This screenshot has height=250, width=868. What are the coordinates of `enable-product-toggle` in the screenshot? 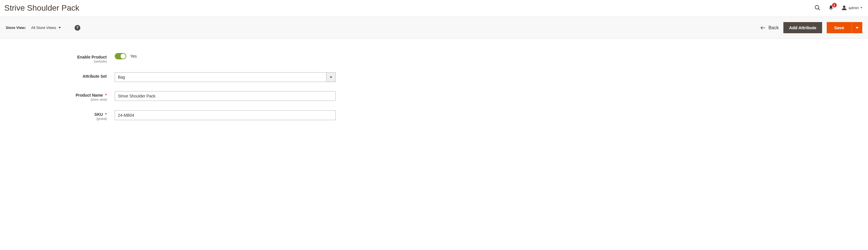 It's located at (121, 56).